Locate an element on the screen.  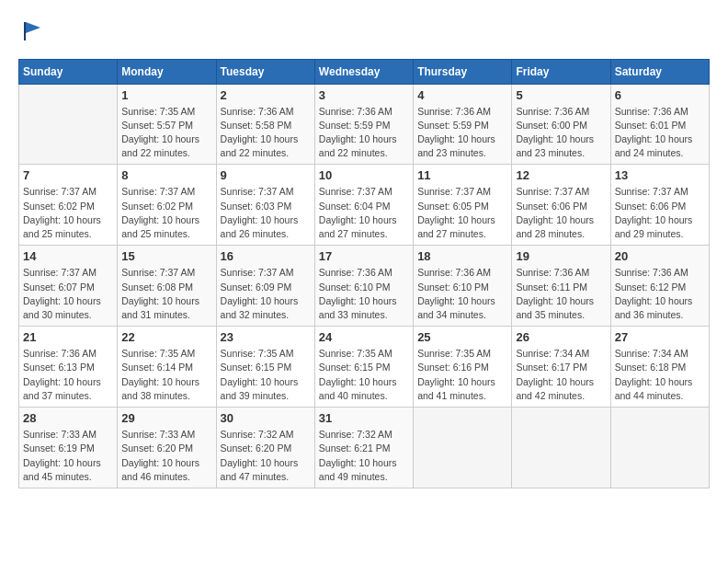
day-detail: Sunrise: 7:34 AM Sunset: 6:18 PM Dayligh… is located at coordinates (660, 375).